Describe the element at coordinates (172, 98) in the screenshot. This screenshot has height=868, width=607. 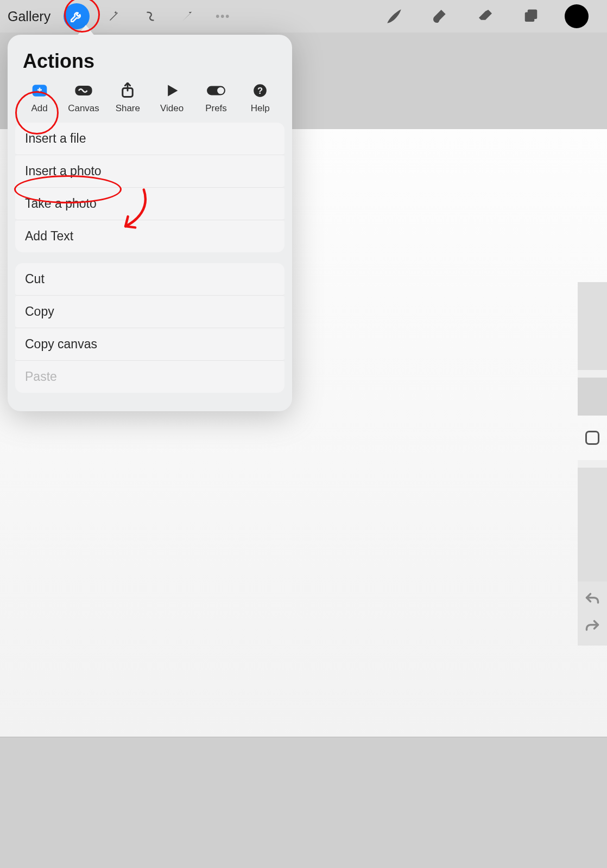
I see `tab-video: Video` at that location.